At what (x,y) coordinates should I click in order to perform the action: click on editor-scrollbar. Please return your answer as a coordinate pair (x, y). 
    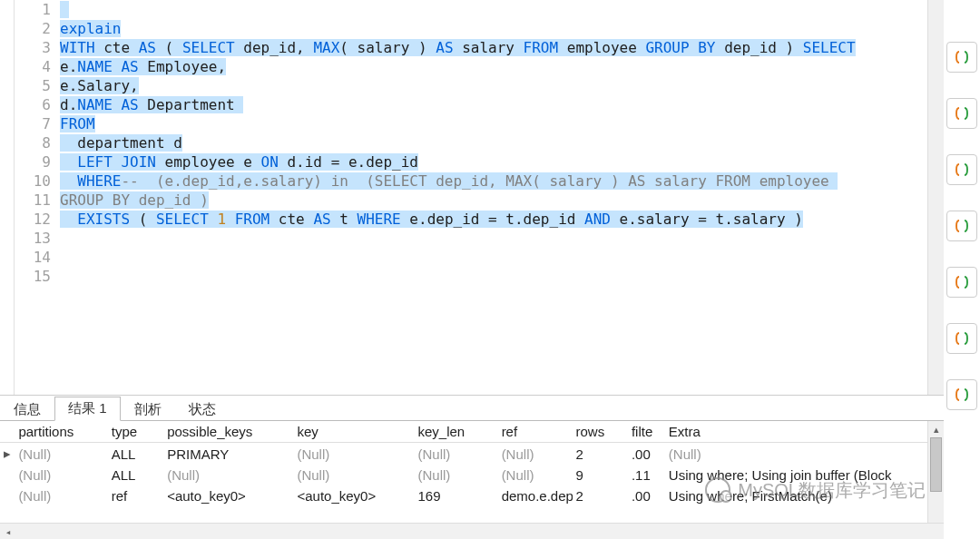
    Looking at the image, I should click on (936, 198).